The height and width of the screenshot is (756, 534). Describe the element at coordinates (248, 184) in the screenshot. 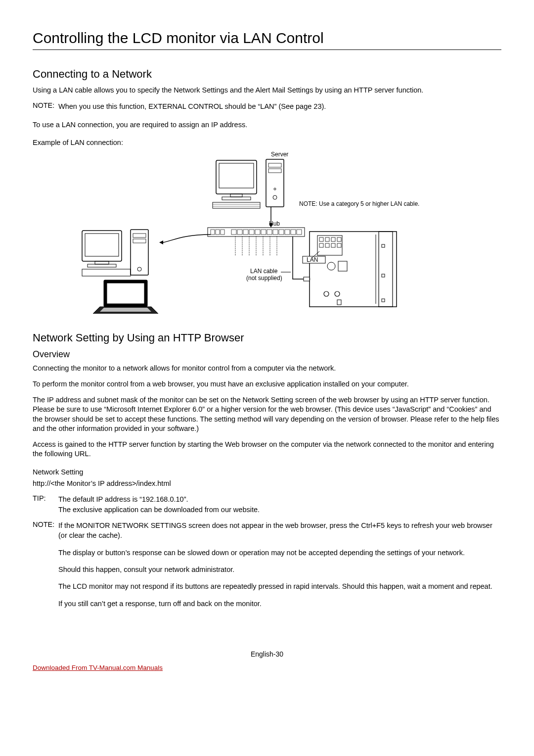

I see `server-group` at that location.